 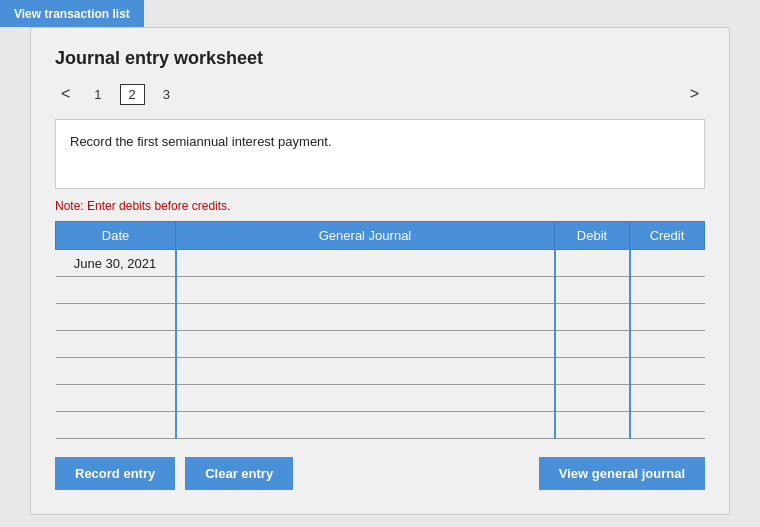 I want to click on table-row: June 30, 2021, so click(x=380, y=264).